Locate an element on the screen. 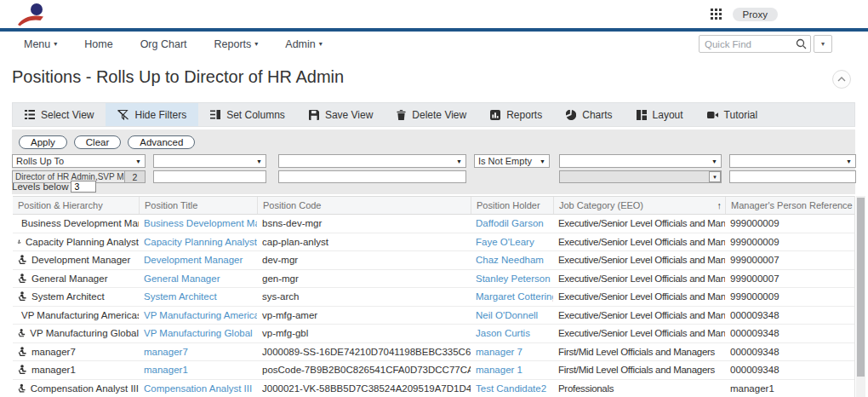 Image resolution: width=868 pixels, height=397 pixels. app-grid-icon is located at coordinates (717, 14).